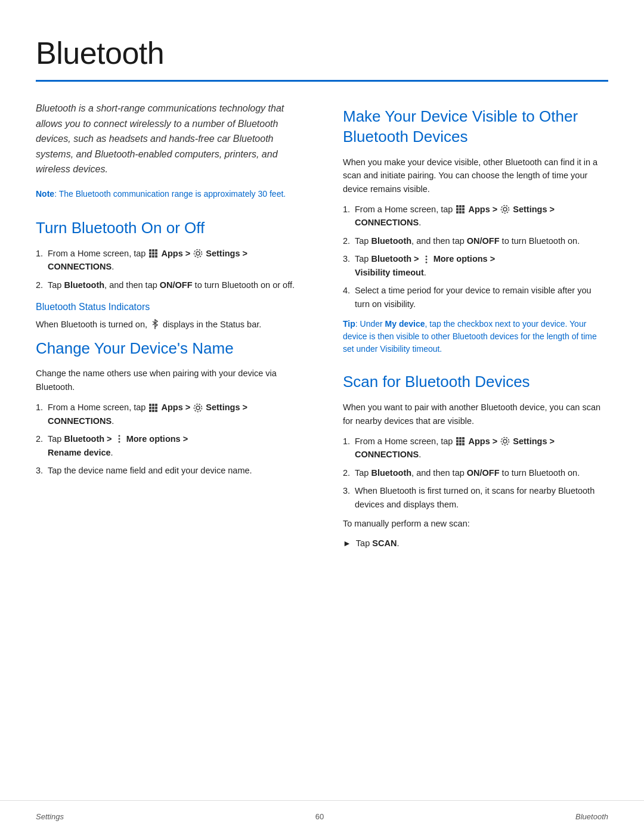  Describe the element at coordinates (476, 497) in the screenshot. I see `list-item: 3. When Bluetooth is first turned on, it…` at that location.